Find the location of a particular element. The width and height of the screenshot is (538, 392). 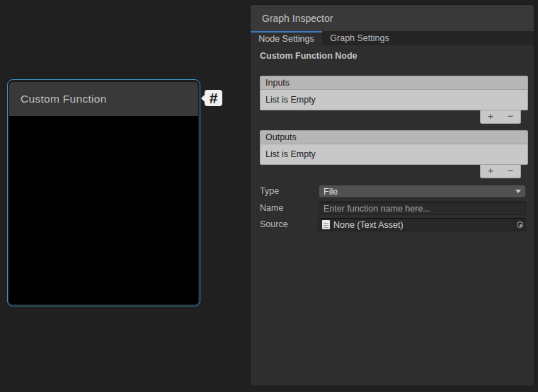

outputs-remove-button: − is located at coordinates (510, 171).